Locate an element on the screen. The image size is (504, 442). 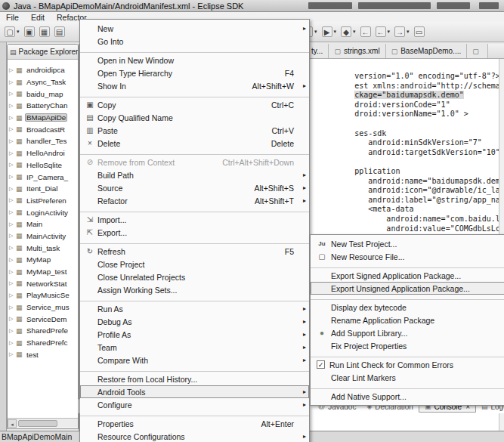
tree-item: ▷ ▦ HelloSqlite is located at coordinates (44, 165).